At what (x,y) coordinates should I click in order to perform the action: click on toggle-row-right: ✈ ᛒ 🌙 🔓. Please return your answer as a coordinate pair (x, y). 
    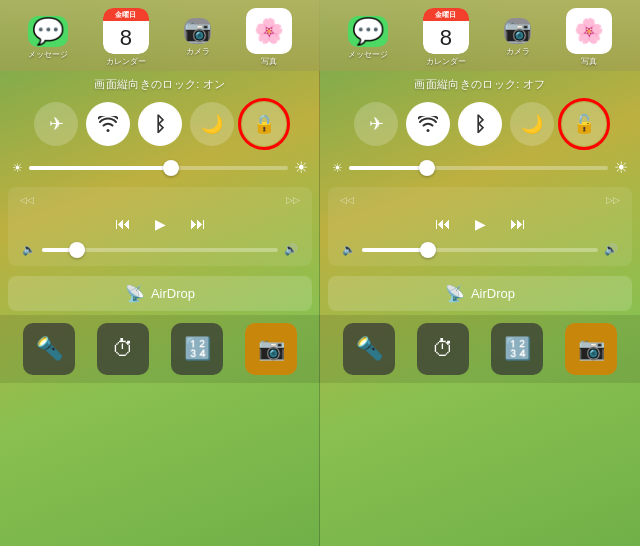
    Looking at the image, I should click on (480, 125).